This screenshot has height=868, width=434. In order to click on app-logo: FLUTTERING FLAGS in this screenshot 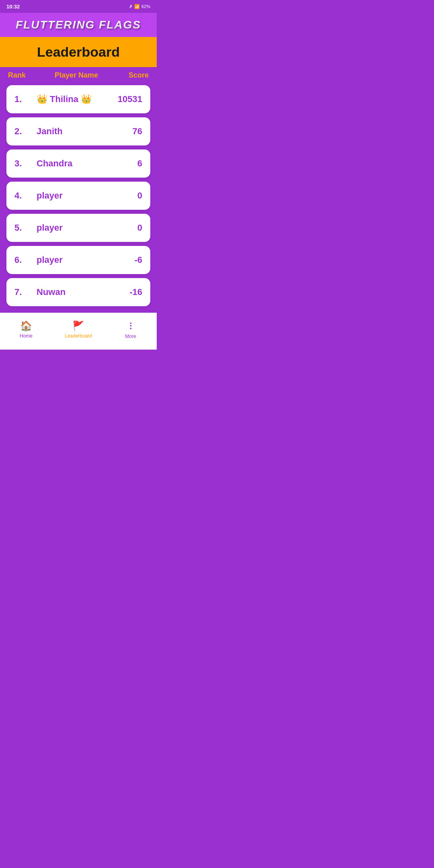, I will do `click(78, 25)`.